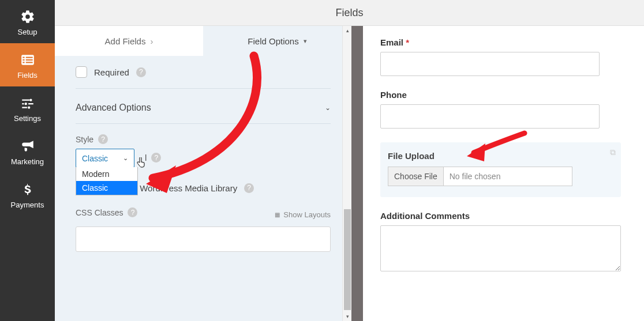  I want to click on chevron-down-icon: ▾, so click(305, 41).